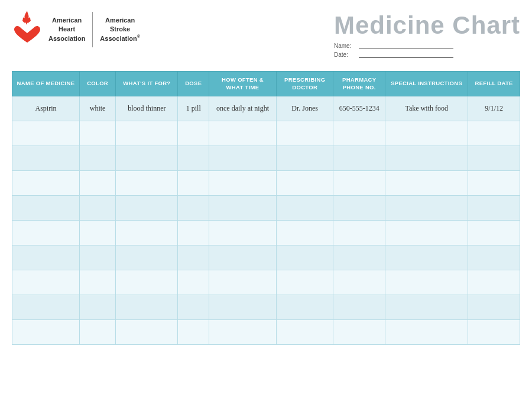 The width and height of the screenshot is (532, 404). I want to click on date-underline, so click(406, 55).